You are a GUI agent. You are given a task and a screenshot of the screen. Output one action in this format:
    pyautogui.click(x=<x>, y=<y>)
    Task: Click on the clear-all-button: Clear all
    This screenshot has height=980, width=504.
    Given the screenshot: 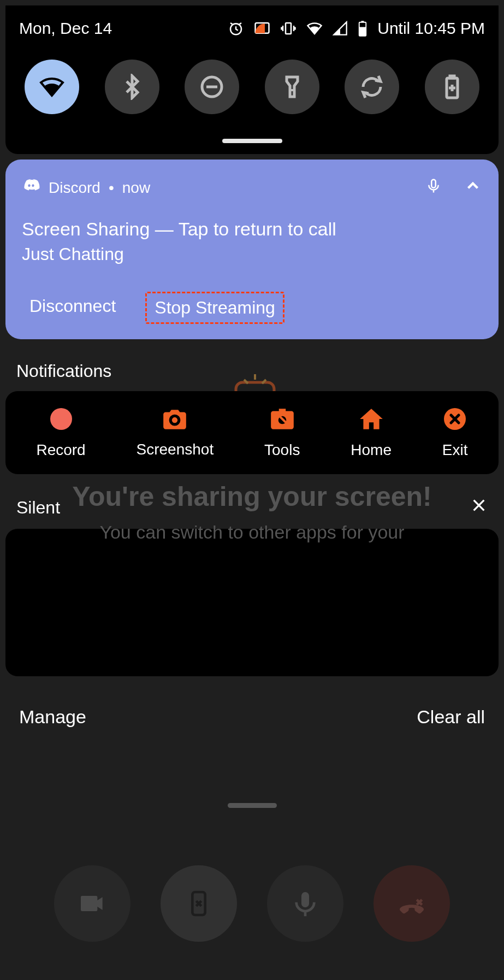 What is the action you would take?
    pyautogui.click(x=451, y=717)
    